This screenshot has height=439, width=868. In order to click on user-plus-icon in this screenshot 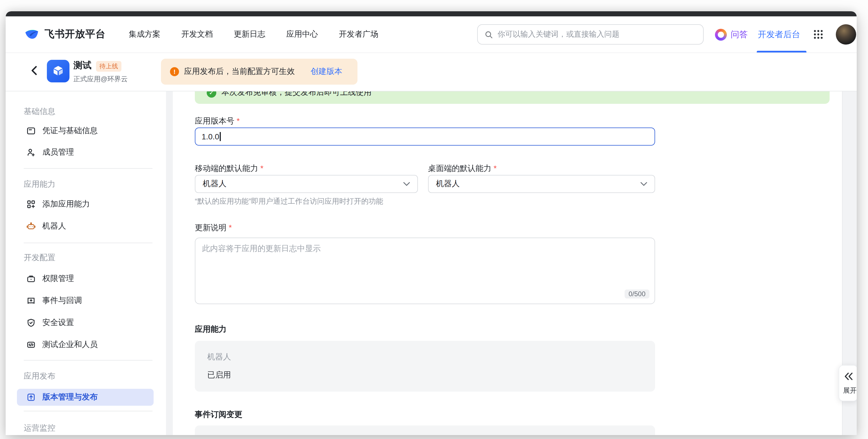, I will do `click(31, 152)`.